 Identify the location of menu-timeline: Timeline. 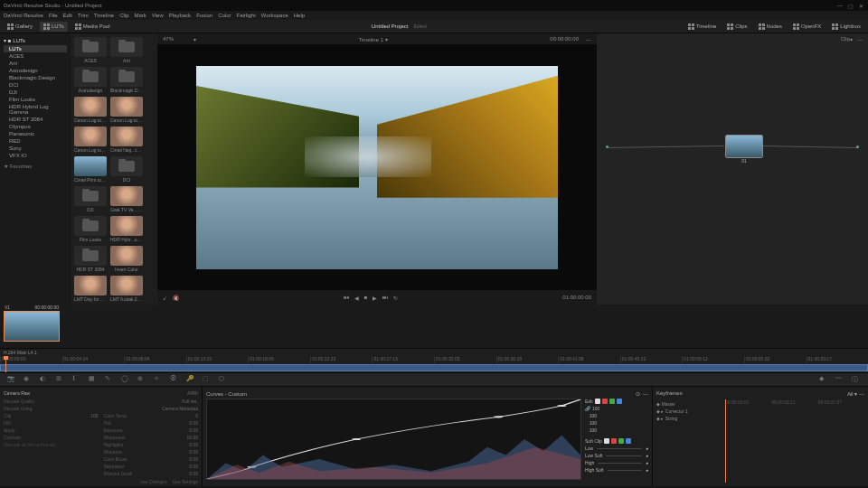
(104, 15).